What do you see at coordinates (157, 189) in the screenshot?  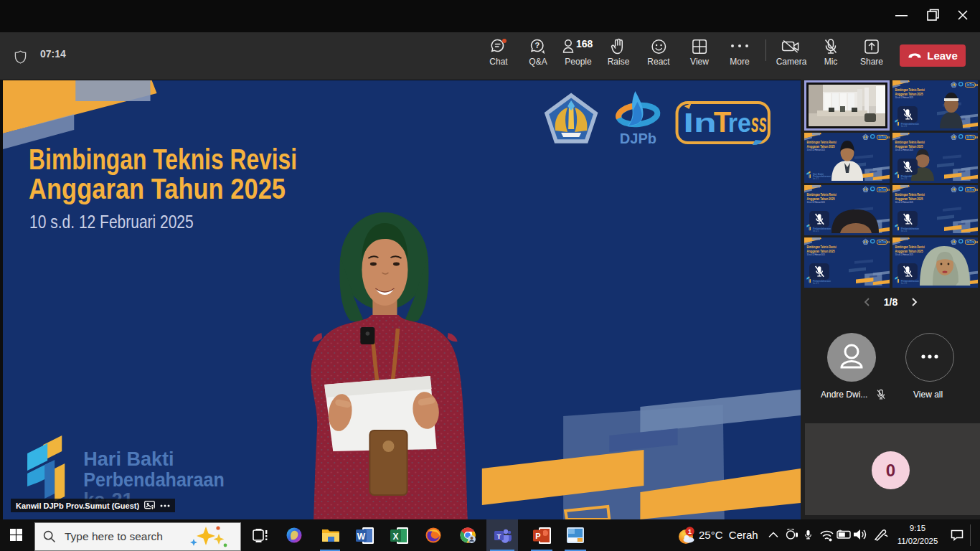 I see `svg-text: Anggaran Tahun 2025` at bounding box center [157, 189].